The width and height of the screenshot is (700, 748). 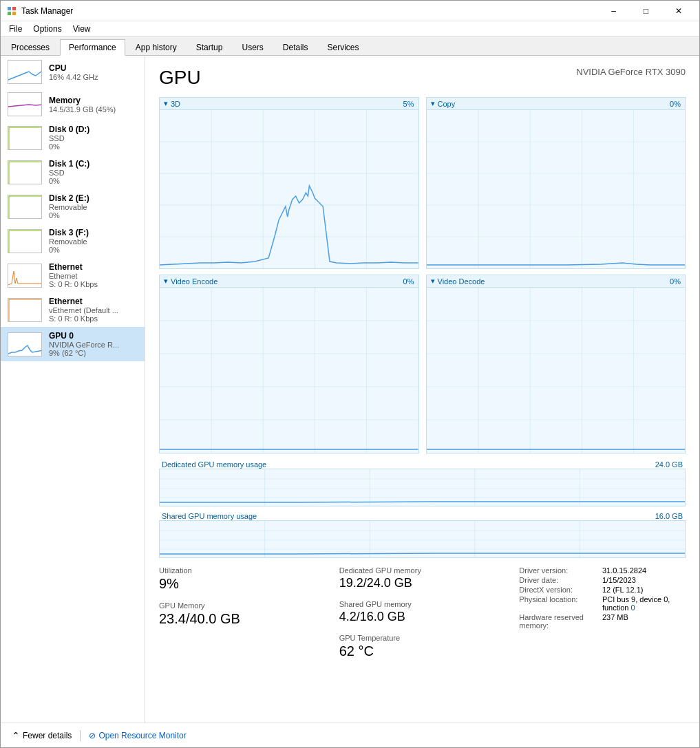 What do you see at coordinates (343, 47) in the screenshot?
I see `tab-services: Services` at bounding box center [343, 47].